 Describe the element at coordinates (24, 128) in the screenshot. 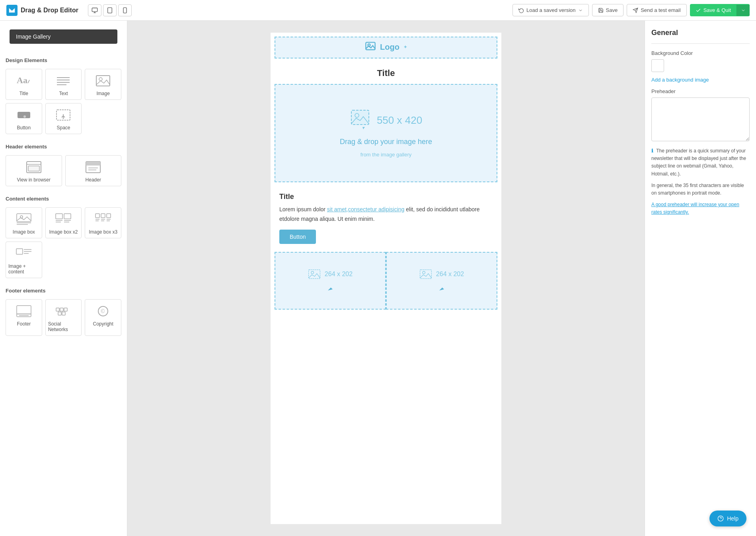

I see `button-element-label: Button` at that location.